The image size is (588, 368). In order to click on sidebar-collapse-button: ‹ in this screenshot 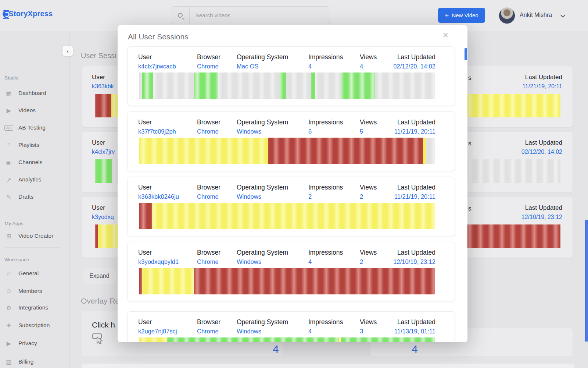, I will do `click(68, 51)`.